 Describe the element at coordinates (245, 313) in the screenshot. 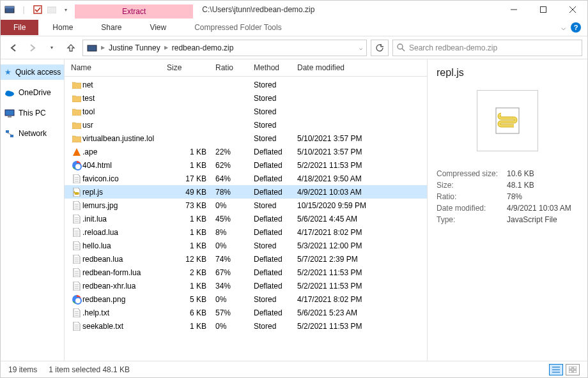

I see `file-row: .help.txt6 KB57%Deflated5/6/2021 5:23 AM` at that location.